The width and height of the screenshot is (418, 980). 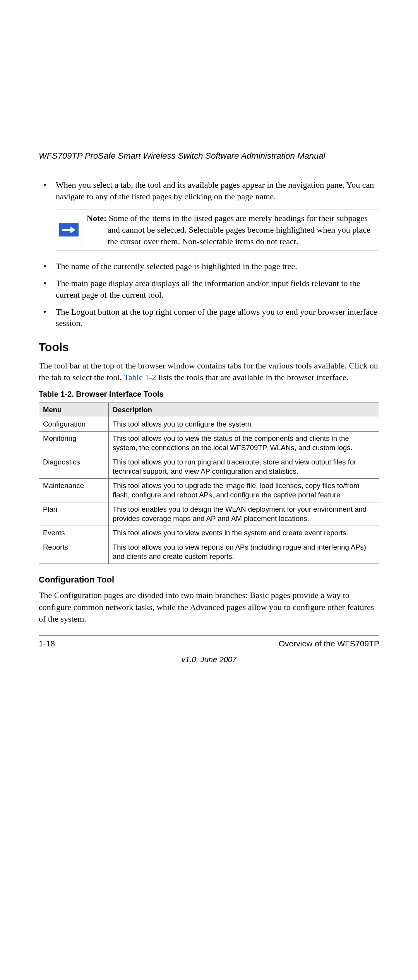 I want to click on table-cell-menu: Events, so click(x=74, y=533).